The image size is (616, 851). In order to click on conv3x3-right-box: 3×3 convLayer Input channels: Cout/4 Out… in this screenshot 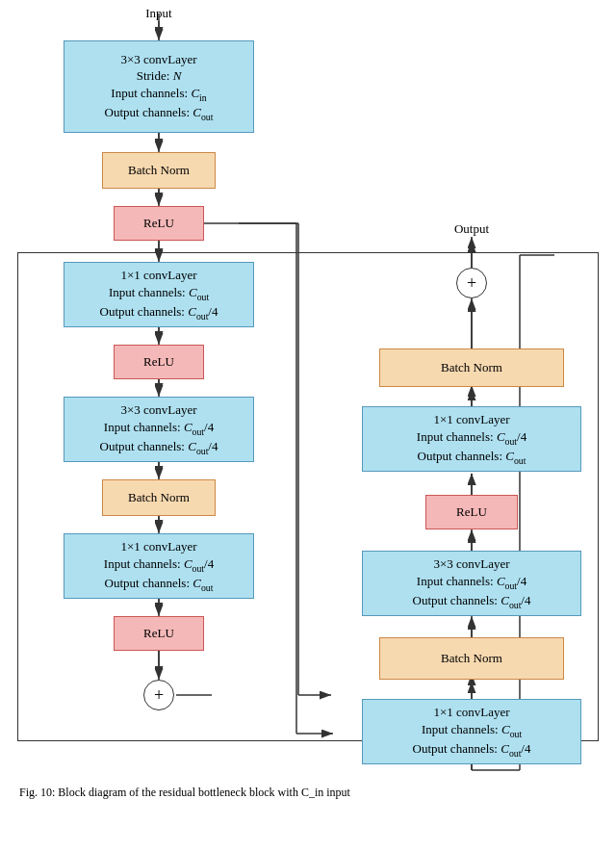, I will do `click(472, 583)`.